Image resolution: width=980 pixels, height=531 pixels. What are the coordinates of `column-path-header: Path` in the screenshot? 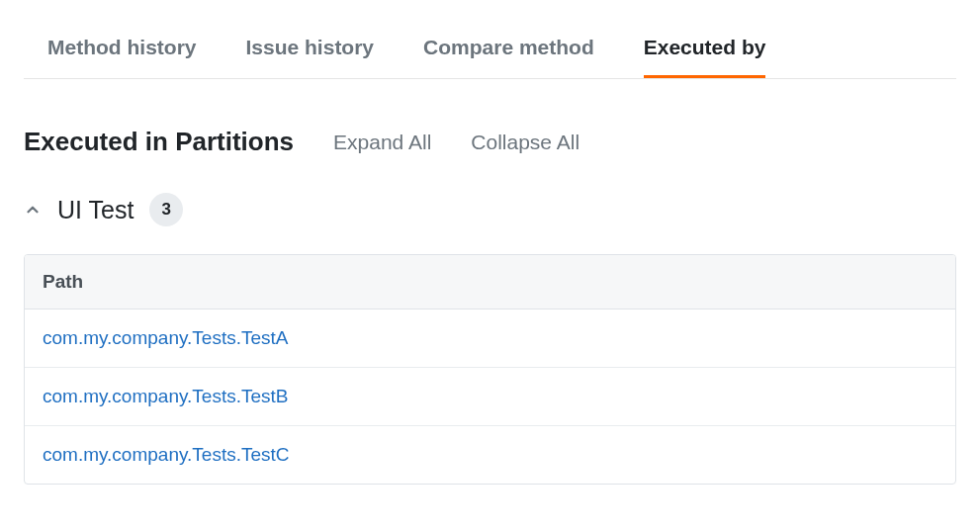 It's located at (490, 282).